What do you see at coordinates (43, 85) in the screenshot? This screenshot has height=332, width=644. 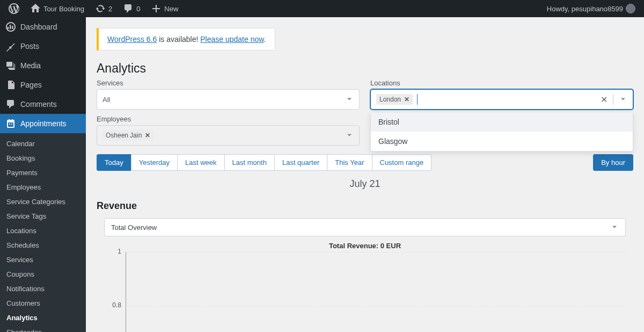 I see `sidebar-item-pages: Pages` at bounding box center [43, 85].